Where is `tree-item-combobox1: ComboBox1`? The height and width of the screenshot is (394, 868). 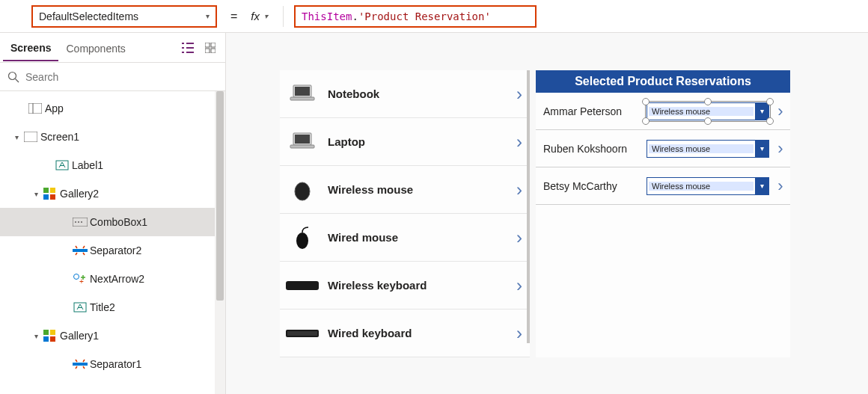 tree-item-combobox1: ComboBox1 is located at coordinates (112, 222).